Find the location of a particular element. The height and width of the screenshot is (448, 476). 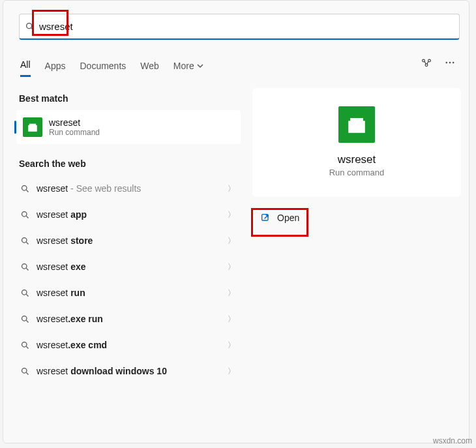

open-action: Open is located at coordinates (357, 218).